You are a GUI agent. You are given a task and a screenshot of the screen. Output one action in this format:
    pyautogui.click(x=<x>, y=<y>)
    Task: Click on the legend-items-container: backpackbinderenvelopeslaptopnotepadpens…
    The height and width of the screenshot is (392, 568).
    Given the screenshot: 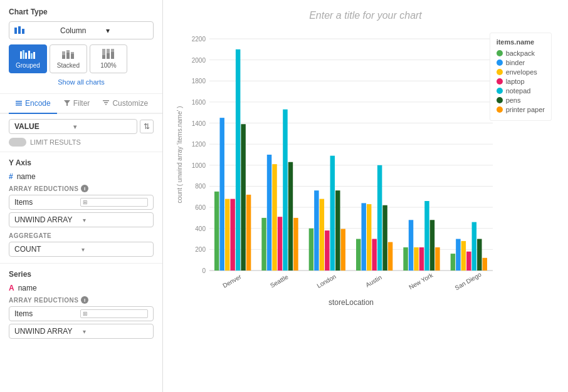 What is the action you would take?
    pyautogui.click(x=520, y=81)
    